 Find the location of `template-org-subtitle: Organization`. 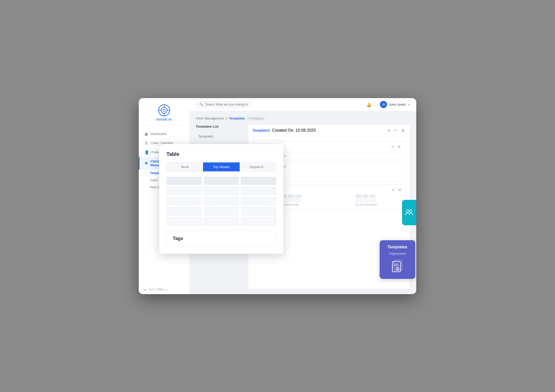

template-org-subtitle: Organization is located at coordinates (397, 254).